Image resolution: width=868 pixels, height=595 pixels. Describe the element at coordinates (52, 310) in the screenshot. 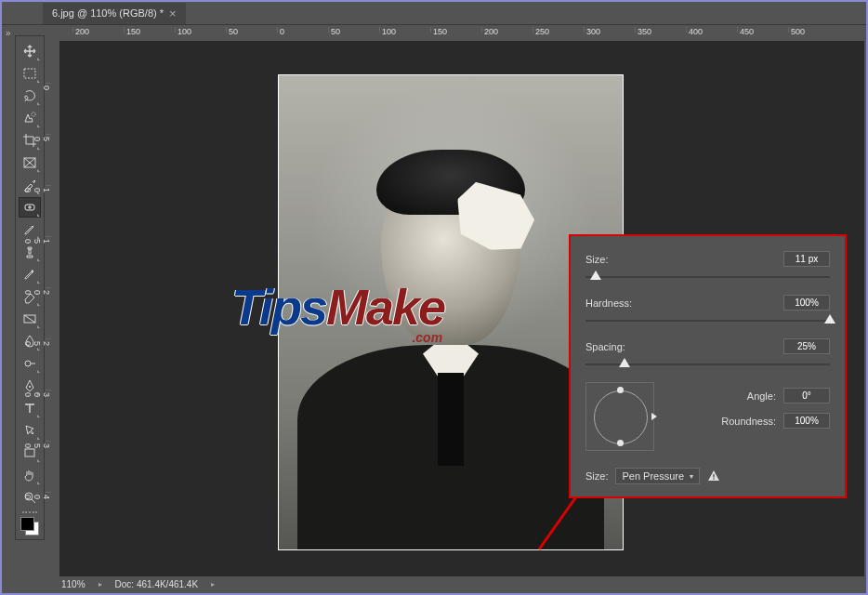

I see `ruler-vertical: 0 50 100 150 200 250 300 350 400` at that location.